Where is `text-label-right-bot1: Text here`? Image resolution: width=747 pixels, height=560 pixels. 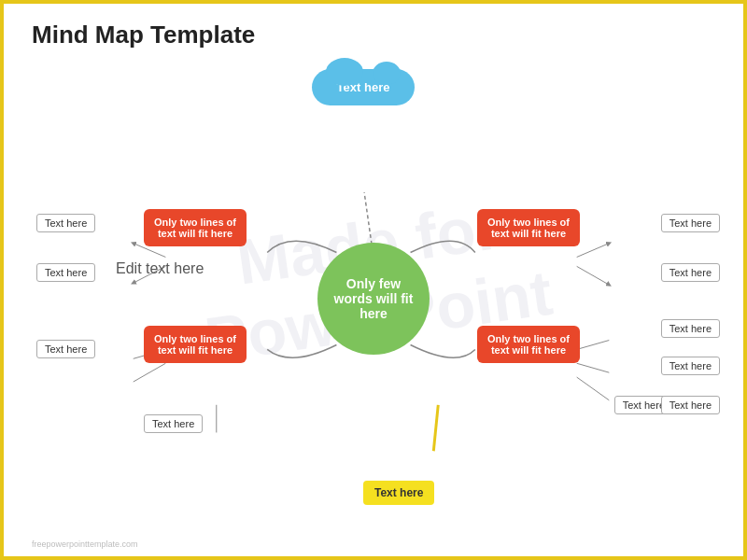
text-label-right-bot1: Text here is located at coordinates (691, 329).